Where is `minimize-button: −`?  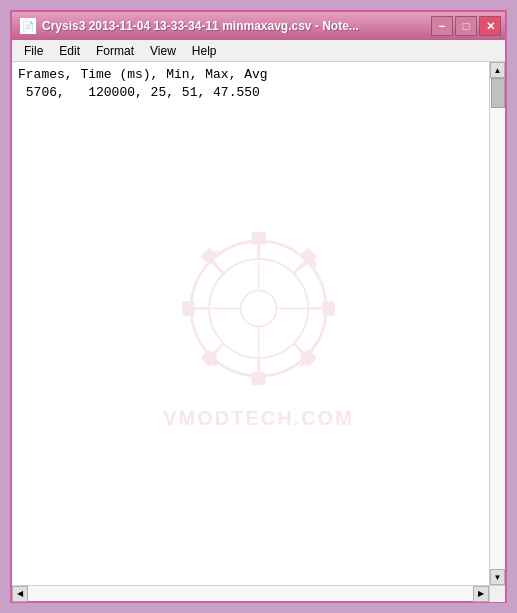
minimize-button: − is located at coordinates (442, 26).